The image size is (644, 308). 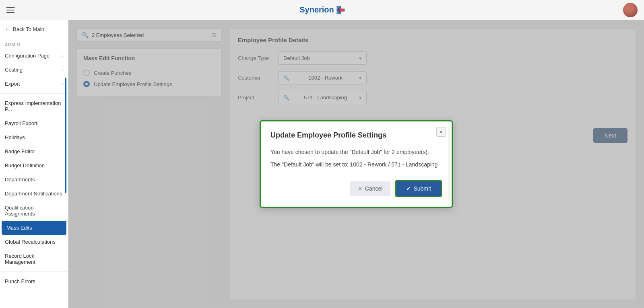 I want to click on logo-icon, so click(x=341, y=10).